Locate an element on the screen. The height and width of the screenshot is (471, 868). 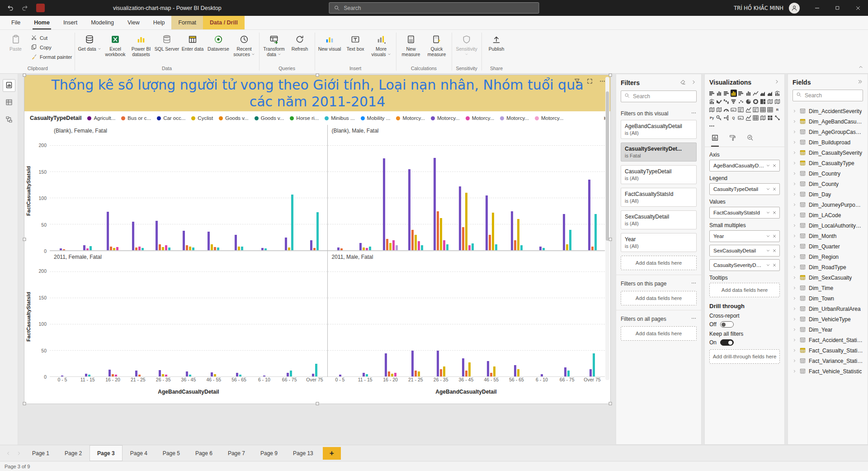
focus-mode-icon is located at coordinates (590, 82).